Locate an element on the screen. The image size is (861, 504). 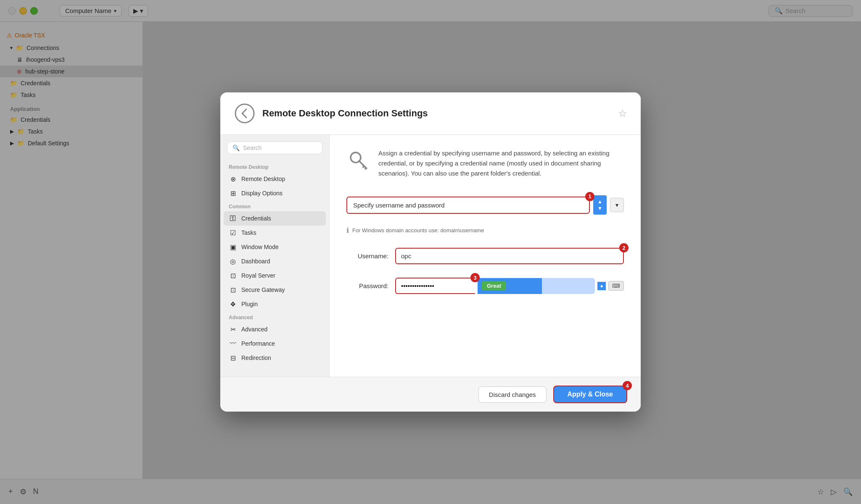
rdp-icon is located at coordinates (245, 113).